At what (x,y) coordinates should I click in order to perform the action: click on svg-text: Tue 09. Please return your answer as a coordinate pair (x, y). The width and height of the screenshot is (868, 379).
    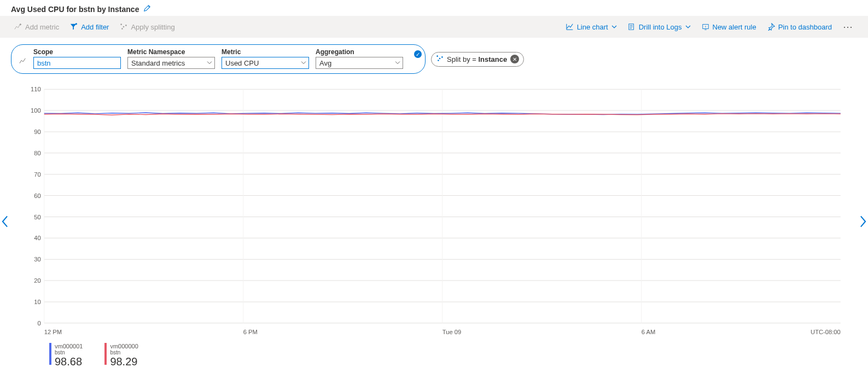
    Looking at the image, I should click on (452, 332).